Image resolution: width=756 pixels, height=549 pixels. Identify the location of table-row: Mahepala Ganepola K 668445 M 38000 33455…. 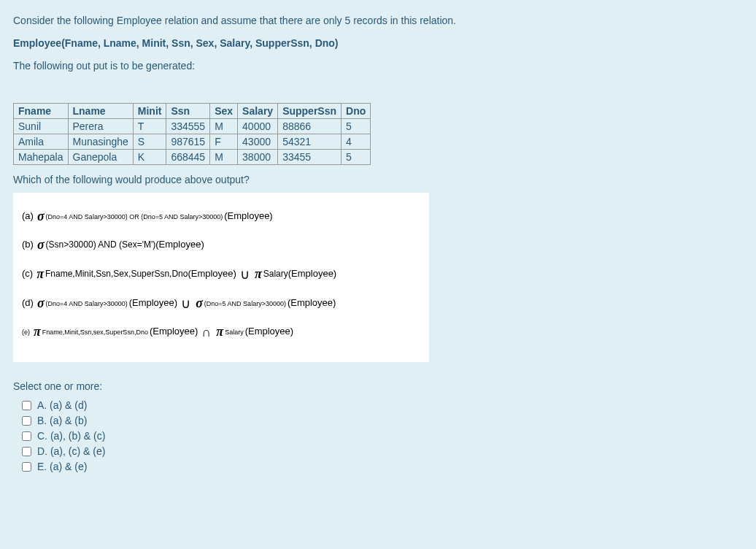
(193, 158).